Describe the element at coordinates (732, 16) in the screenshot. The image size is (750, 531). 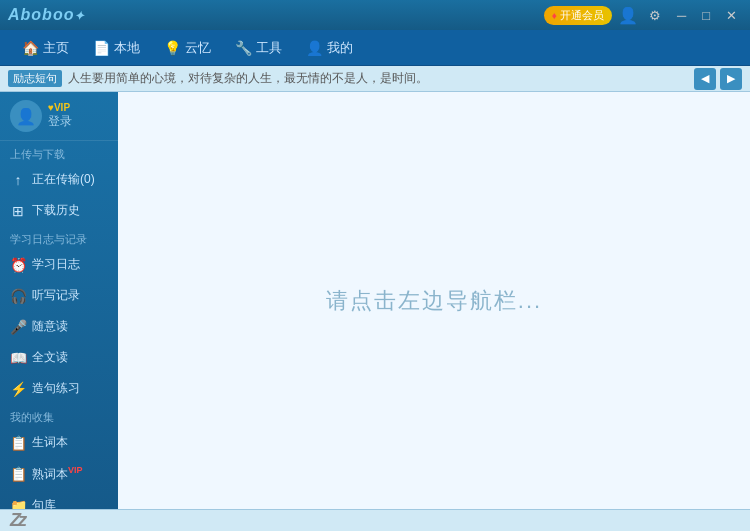
I see `close-button: ✕` at that location.